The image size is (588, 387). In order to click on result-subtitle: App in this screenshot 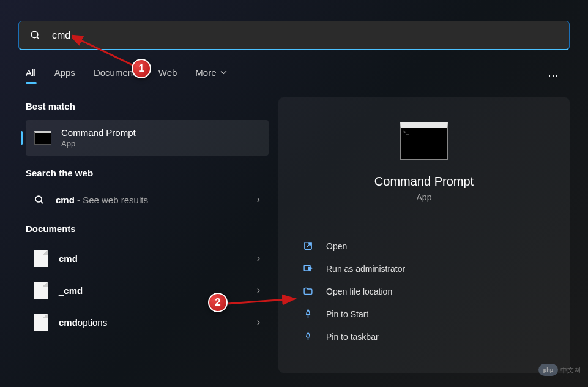, I will do `click(160, 143)`.